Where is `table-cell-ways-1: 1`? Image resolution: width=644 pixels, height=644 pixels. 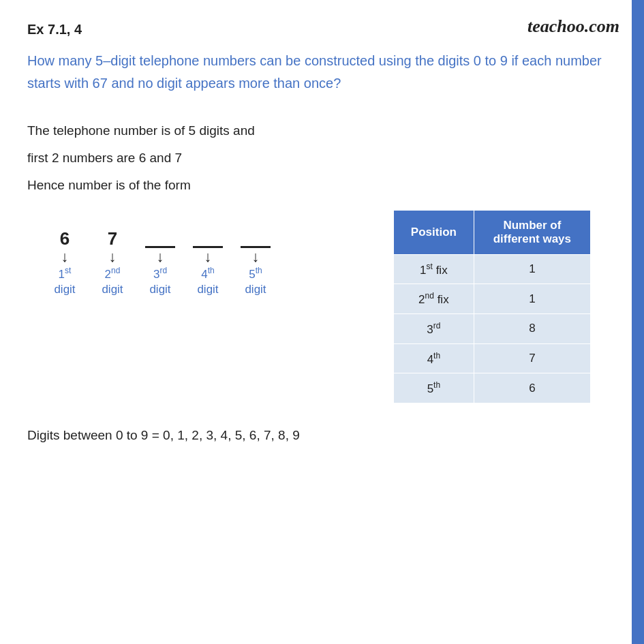 table-cell-ways-1: 1 is located at coordinates (532, 269).